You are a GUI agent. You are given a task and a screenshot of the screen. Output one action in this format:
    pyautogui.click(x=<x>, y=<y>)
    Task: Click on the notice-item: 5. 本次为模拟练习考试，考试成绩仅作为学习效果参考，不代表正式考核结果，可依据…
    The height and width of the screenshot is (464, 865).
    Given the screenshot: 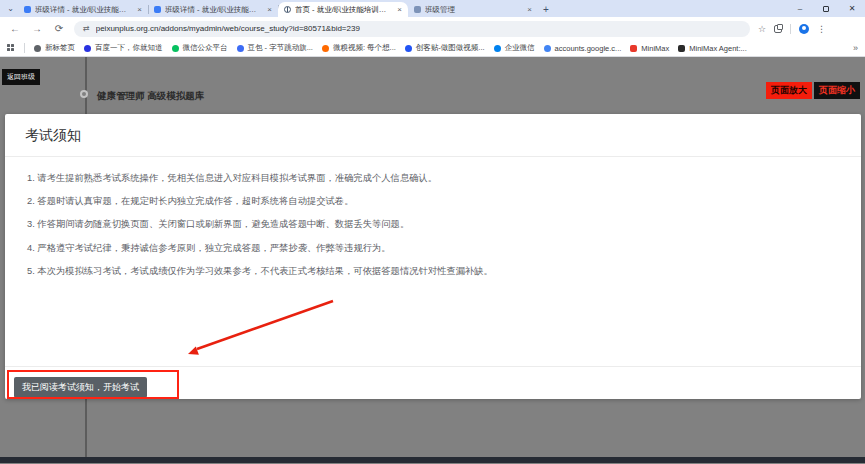 What is the action you would take?
    pyautogui.click(x=433, y=271)
    